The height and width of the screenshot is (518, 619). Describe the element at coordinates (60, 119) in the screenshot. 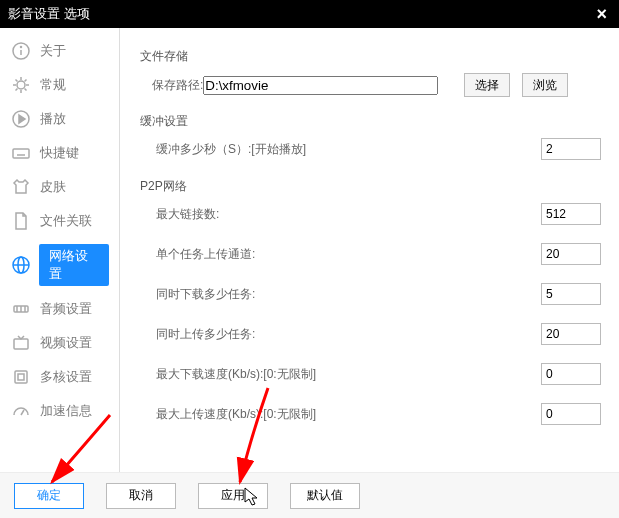

I see `sidebar-item-playback: 播放` at that location.